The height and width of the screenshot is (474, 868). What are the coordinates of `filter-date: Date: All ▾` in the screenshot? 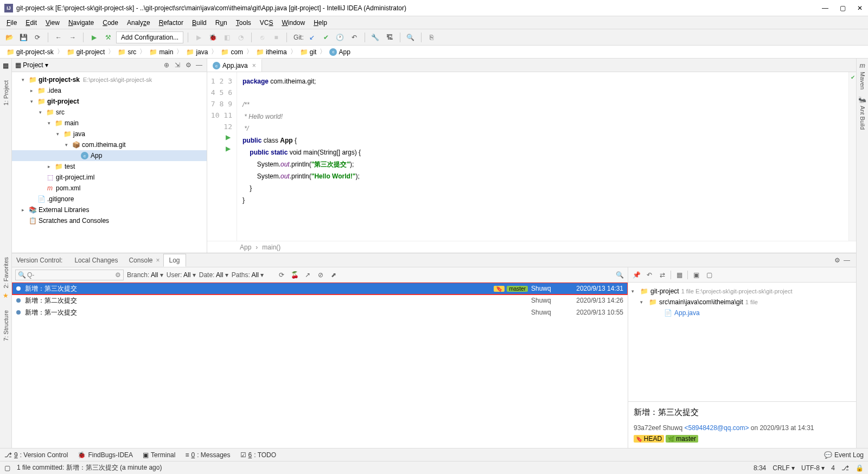 It's located at (214, 275).